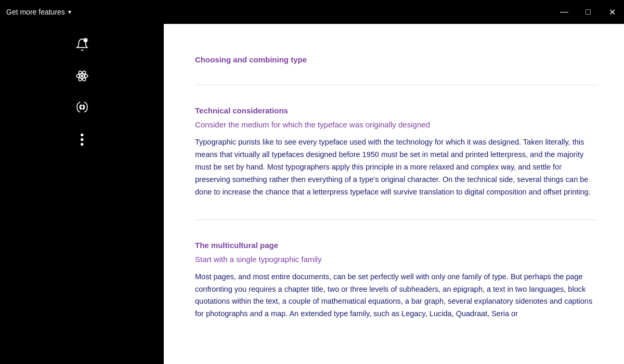  What do you see at coordinates (82, 45) in the screenshot?
I see `notification-icon` at bounding box center [82, 45].